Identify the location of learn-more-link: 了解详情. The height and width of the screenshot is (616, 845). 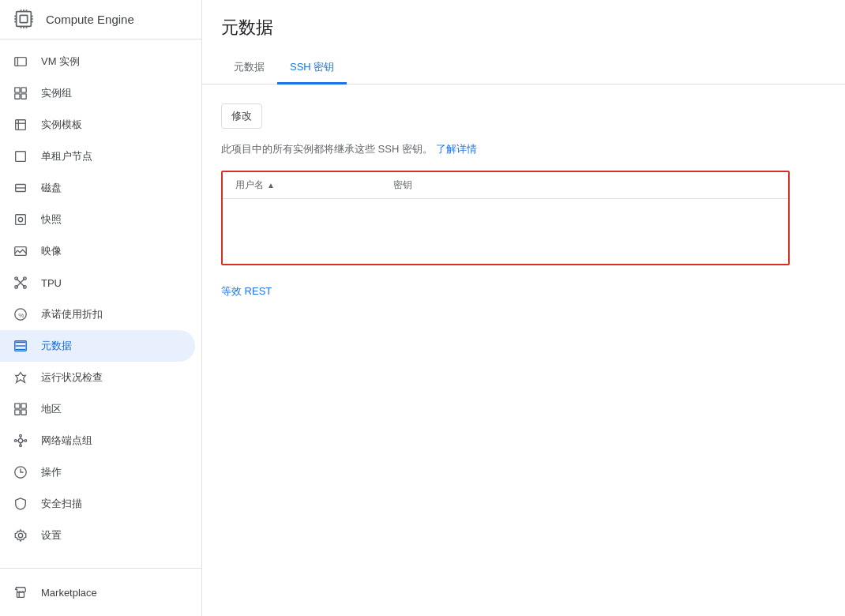
(456, 148).